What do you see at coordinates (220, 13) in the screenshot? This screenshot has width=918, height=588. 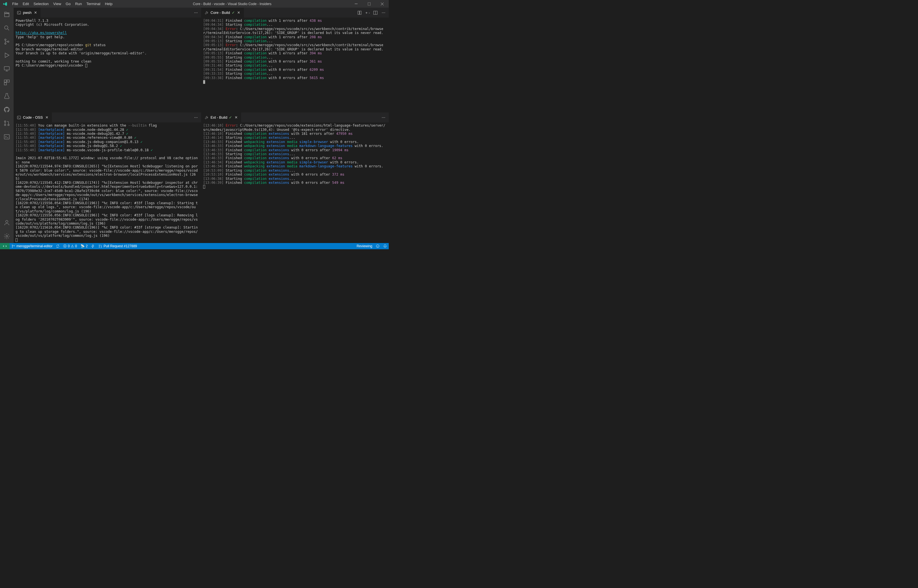 I see `tab-label: Core - Build` at bounding box center [220, 13].